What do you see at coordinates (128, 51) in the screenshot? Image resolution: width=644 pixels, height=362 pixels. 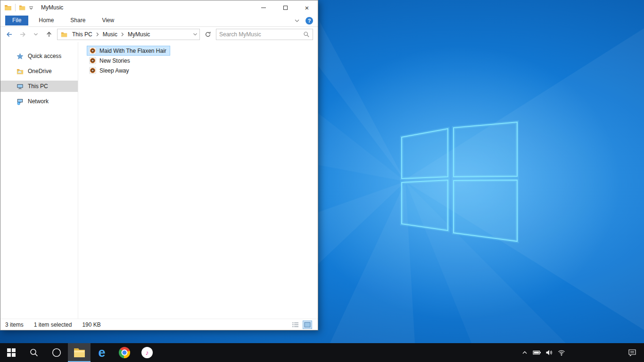 I see `file-item: Maid With The Flaxen Hair` at bounding box center [128, 51].